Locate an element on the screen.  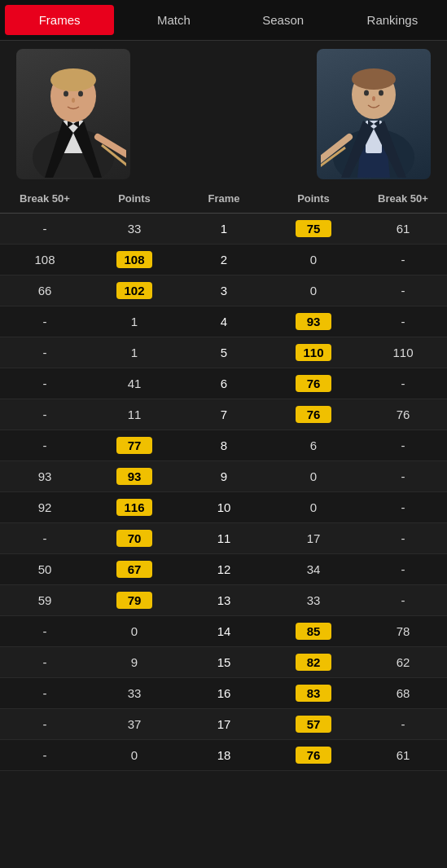
table-row: 59791333- is located at coordinates (223, 601).